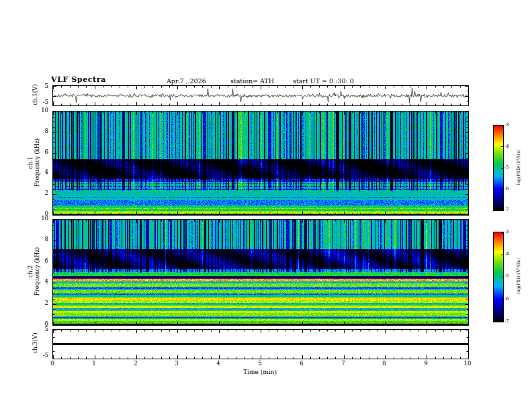 This screenshot has width=532, height=411. What do you see at coordinates (506, 146) in the screenshot?
I see `cbar1-tick: -4` at bounding box center [506, 146].